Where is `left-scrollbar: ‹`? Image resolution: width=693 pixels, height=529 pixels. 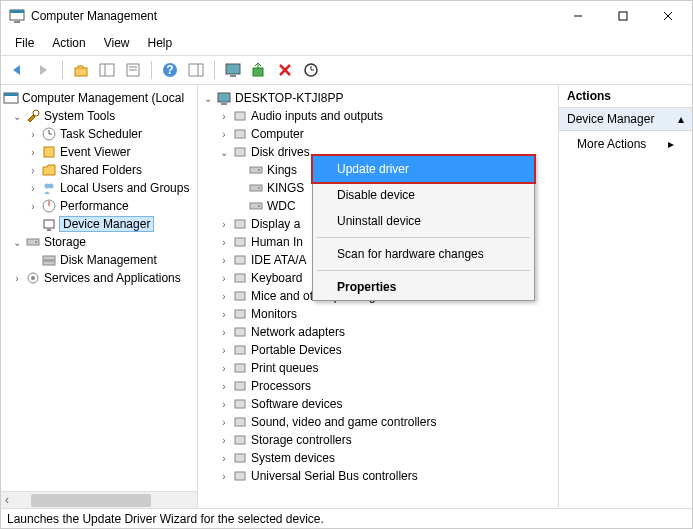
left-scrollbar: ‹ is located at coordinates (99, 500).